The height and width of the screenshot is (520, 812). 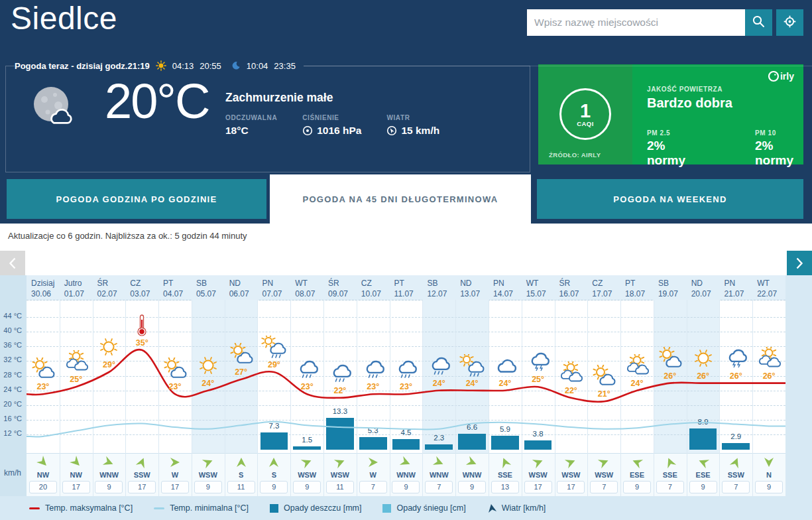 I want to click on rain-bar-value: 5.9, so click(x=505, y=429).